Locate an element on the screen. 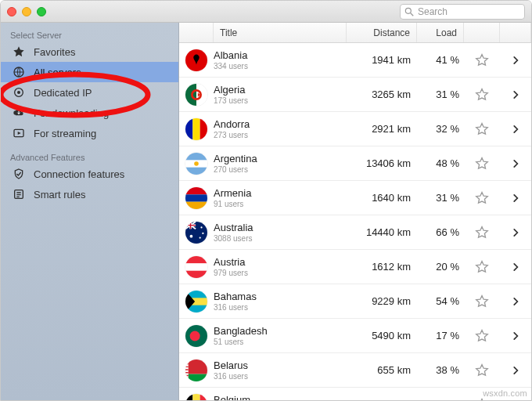 The image size is (532, 401). shield-icon is located at coordinates (19, 174).